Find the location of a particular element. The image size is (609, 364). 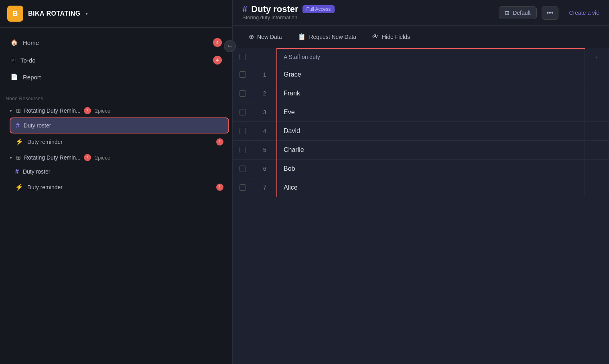

tree-items-2: # Duty roster ⚡ Duty reminder ! is located at coordinates (116, 180).